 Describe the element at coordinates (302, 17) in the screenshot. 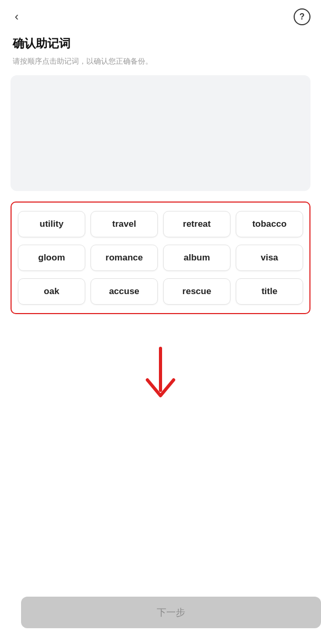

I see `help-button: ?` at that location.